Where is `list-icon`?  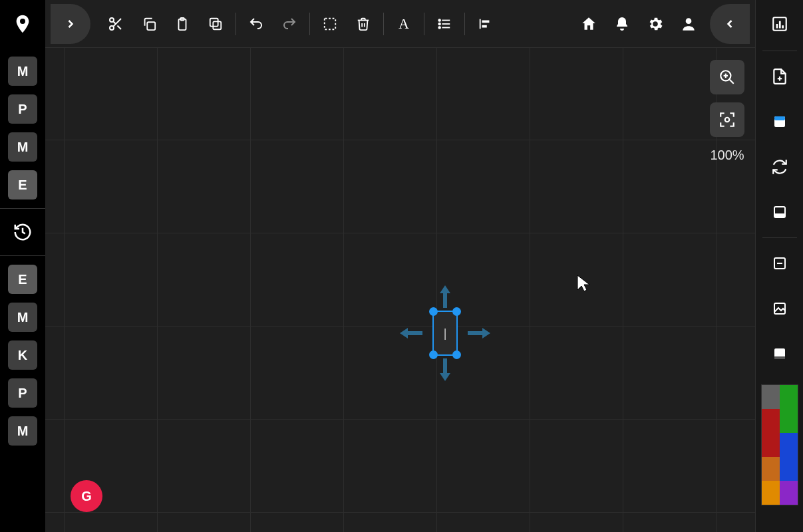 list-icon is located at coordinates (444, 24).